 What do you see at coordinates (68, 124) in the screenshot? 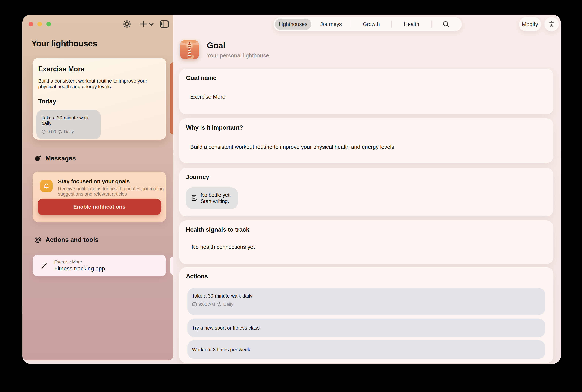
I see `today-task-pill: Take a 30-minute walk daily 9:00` at bounding box center [68, 124].